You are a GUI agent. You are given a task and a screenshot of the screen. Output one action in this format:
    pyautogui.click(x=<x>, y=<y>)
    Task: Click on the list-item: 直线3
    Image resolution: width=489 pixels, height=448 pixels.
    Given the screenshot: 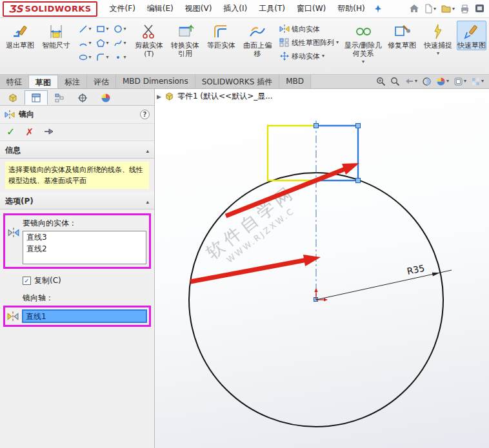 What is the action you would take?
    pyautogui.click(x=85, y=237)
    